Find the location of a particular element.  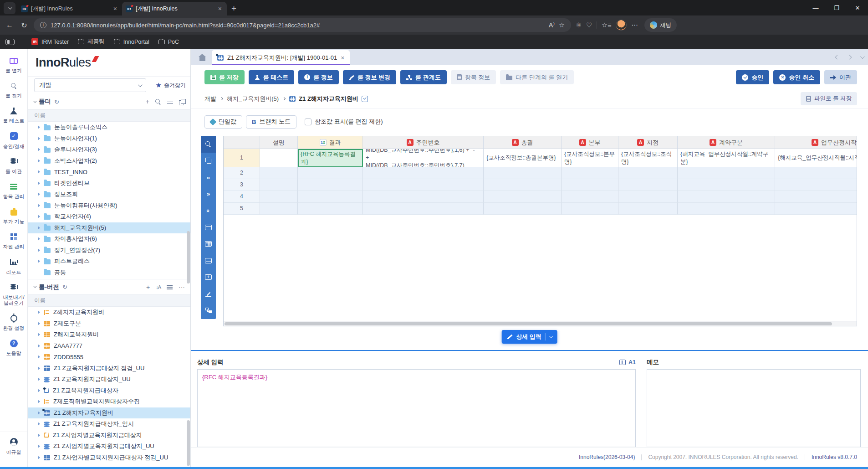

rule-version-row: Z제도직위별교육지원대상자수집 is located at coordinates (109, 402).